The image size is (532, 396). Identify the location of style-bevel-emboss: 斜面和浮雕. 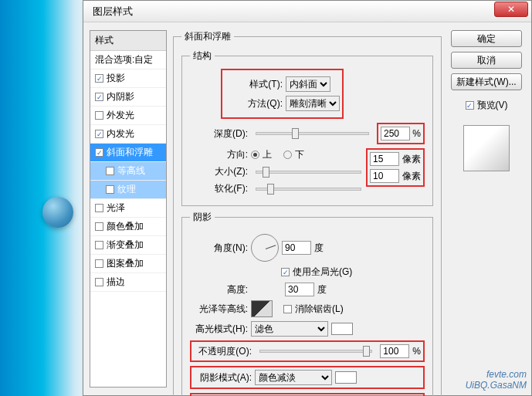
(128, 153).